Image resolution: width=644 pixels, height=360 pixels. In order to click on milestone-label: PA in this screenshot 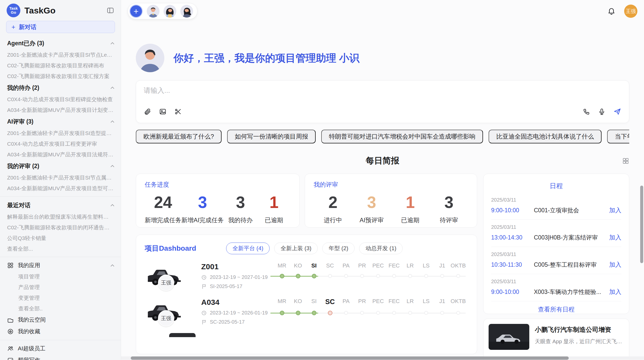, I will do `click(346, 302)`.